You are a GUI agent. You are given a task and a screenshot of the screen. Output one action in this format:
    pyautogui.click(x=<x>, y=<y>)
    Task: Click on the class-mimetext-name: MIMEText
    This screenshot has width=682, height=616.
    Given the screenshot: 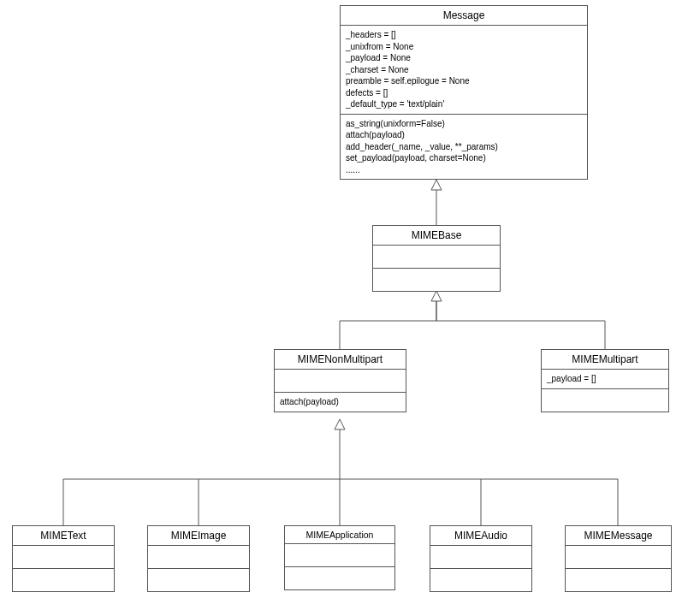 What is the action you would take?
    pyautogui.click(x=63, y=536)
    